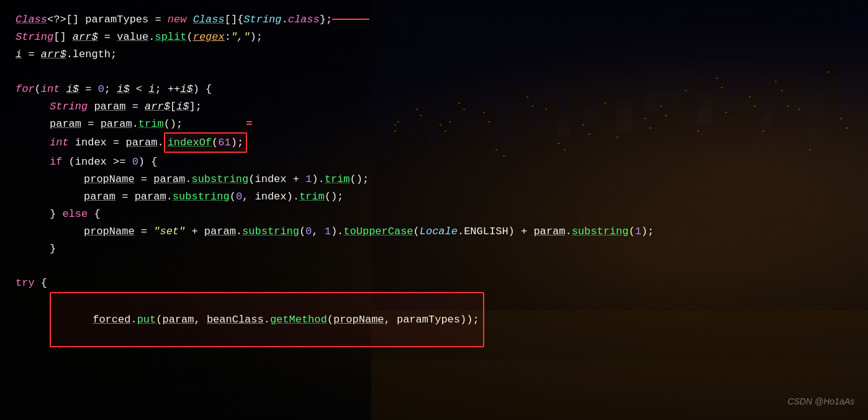 The height and width of the screenshot is (420, 868). What do you see at coordinates (178, 319) in the screenshot?
I see `token-param10: param` at bounding box center [178, 319].